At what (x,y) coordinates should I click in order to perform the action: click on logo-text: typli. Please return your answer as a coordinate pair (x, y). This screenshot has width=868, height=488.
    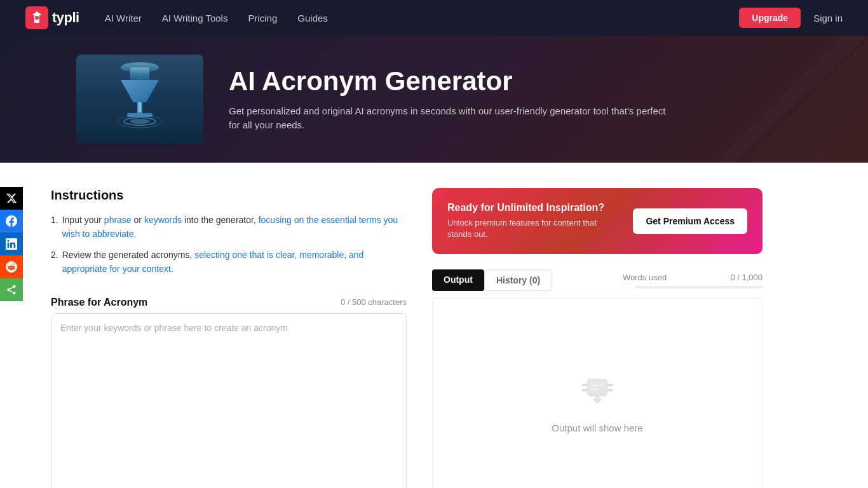
    Looking at the image, I should click on (66, 18).